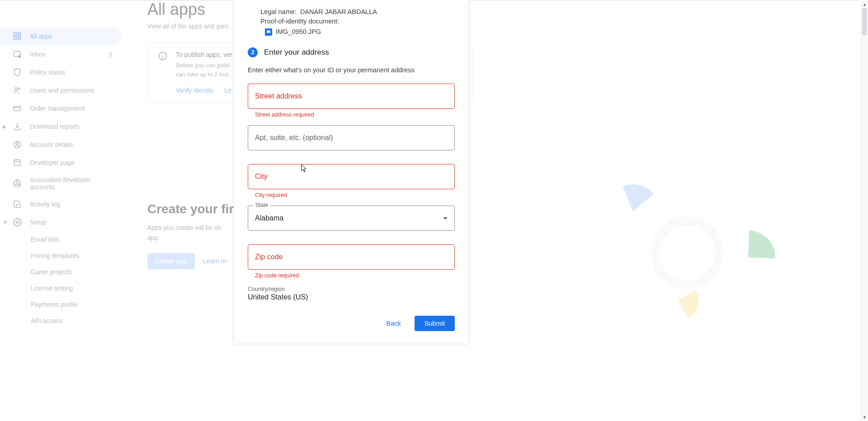 This screenshot has height=421, width=868. I want to click on dropdown-caret-icon, so click(445, 219).